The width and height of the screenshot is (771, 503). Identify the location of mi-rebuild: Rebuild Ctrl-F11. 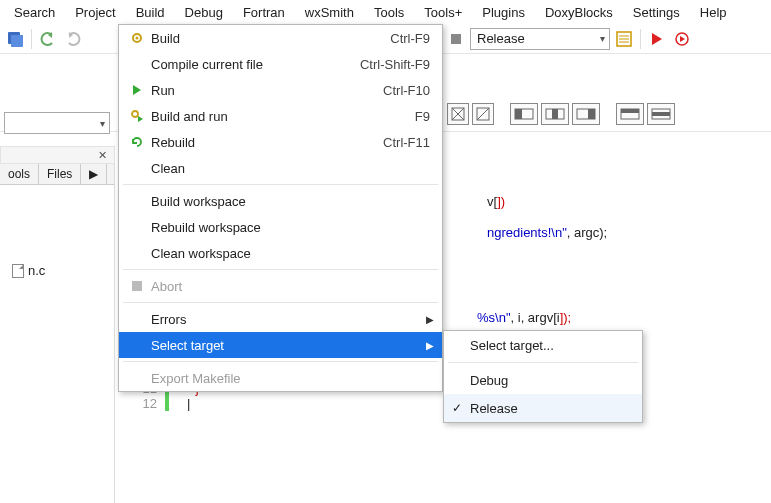
(280, 142).